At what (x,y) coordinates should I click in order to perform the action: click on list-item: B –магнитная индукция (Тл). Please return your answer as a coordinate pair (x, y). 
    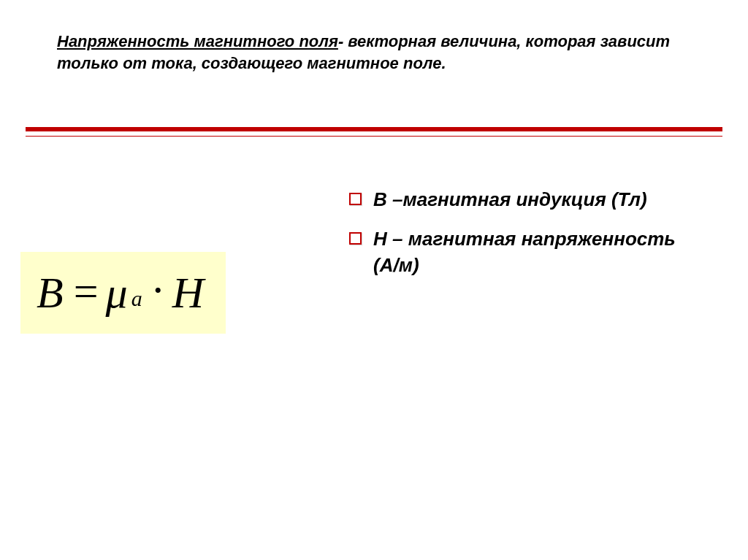
    Looking at the image, I should click on (524, 200).